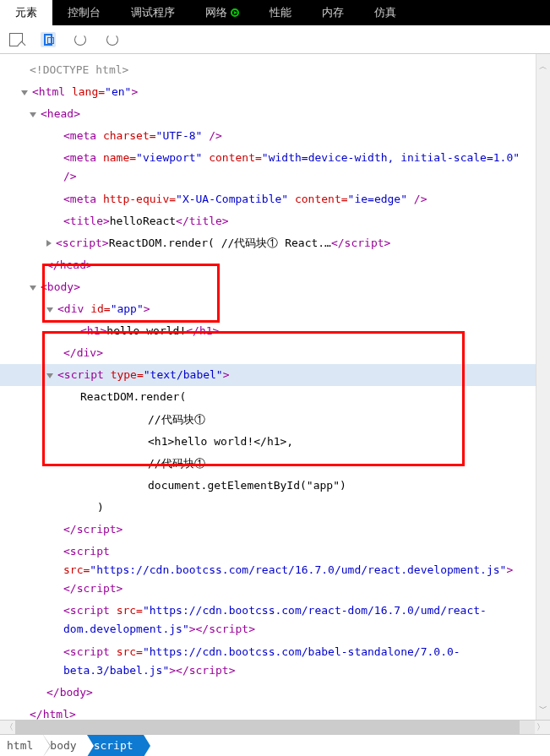 This screenshot has width=550, height=756. Describe the element at coordinates (291, 167) in the screenshot. I see `meta-viewport: <meta name="viewport" content="width=dev…` at that location.